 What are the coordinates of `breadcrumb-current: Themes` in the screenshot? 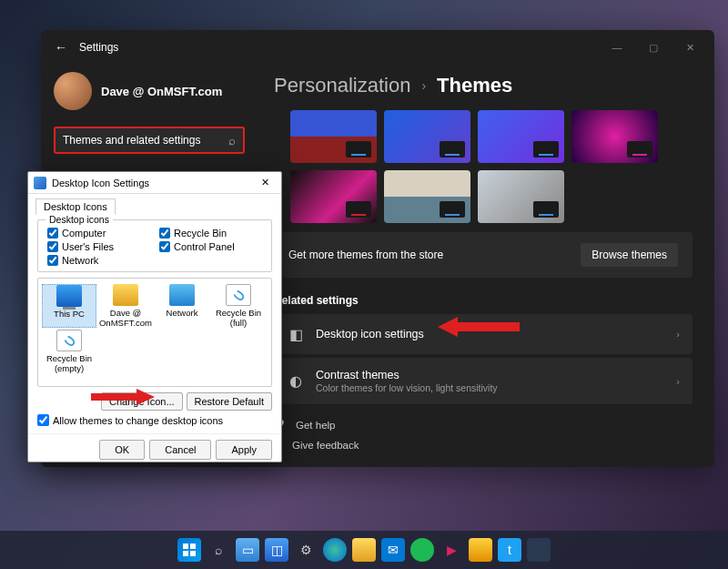 It's located at (475, 86).